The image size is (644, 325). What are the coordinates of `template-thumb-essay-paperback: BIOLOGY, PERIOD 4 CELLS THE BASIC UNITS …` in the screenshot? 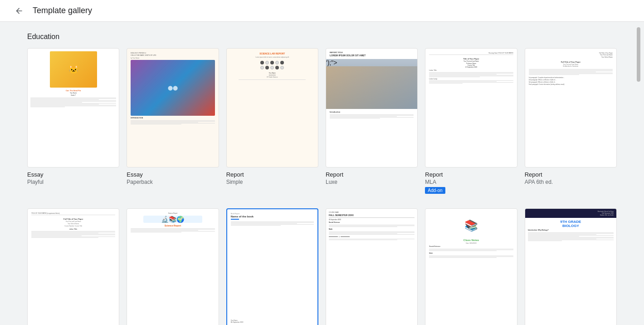 It's located at (172, 108).